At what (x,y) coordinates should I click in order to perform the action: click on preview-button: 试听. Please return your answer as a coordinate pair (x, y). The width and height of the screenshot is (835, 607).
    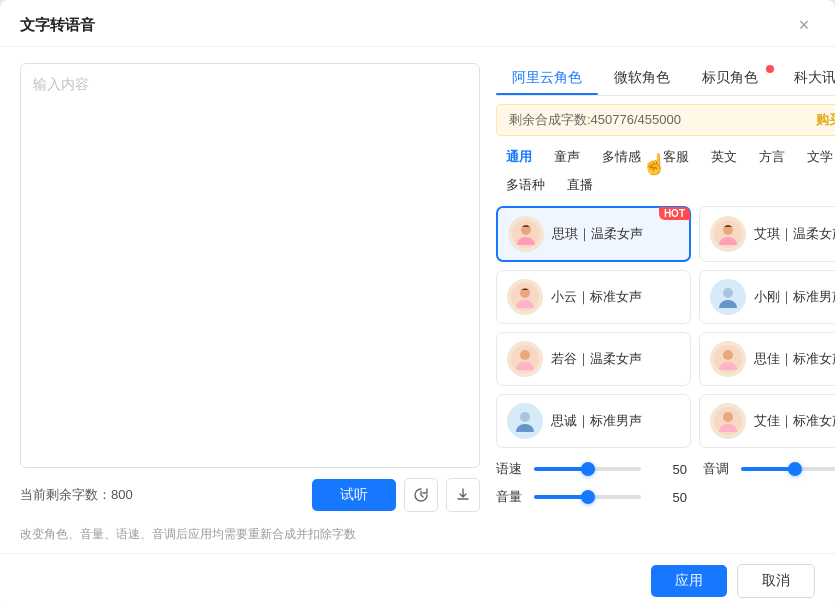
    Looking at the image, I should click on (354, 495).